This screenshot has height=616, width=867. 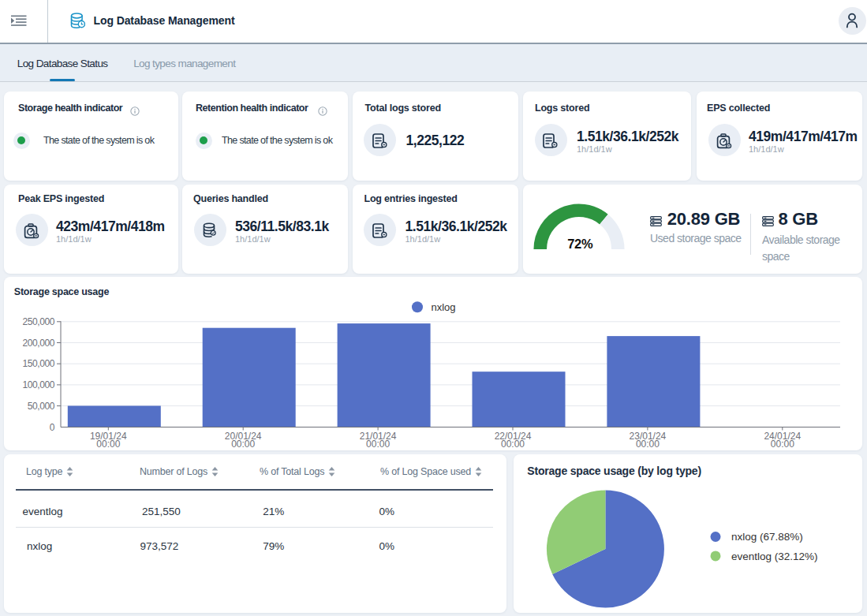 I want to click on svg-text: 0, so click(x=52, y=427).